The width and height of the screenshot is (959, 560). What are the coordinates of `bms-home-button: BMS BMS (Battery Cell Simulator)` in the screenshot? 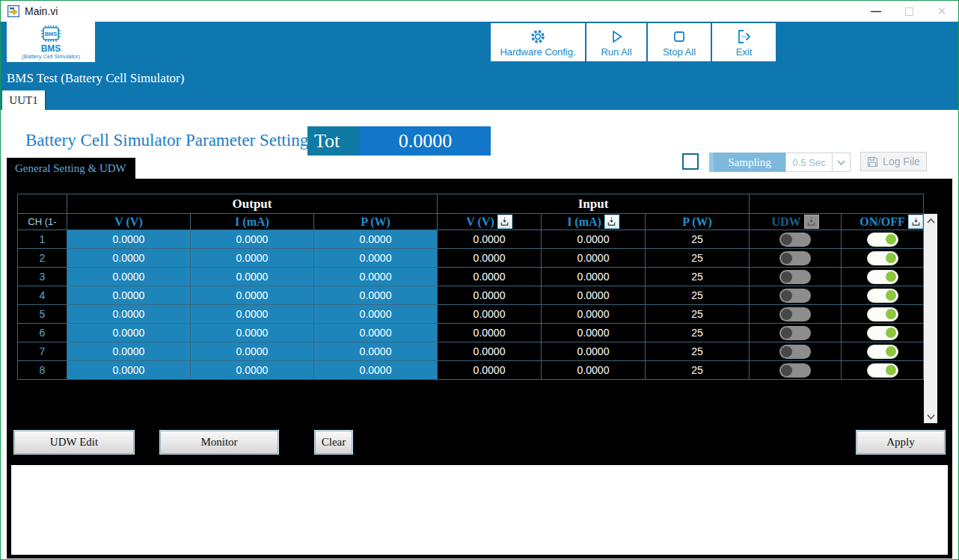 It's located at (51, 42).